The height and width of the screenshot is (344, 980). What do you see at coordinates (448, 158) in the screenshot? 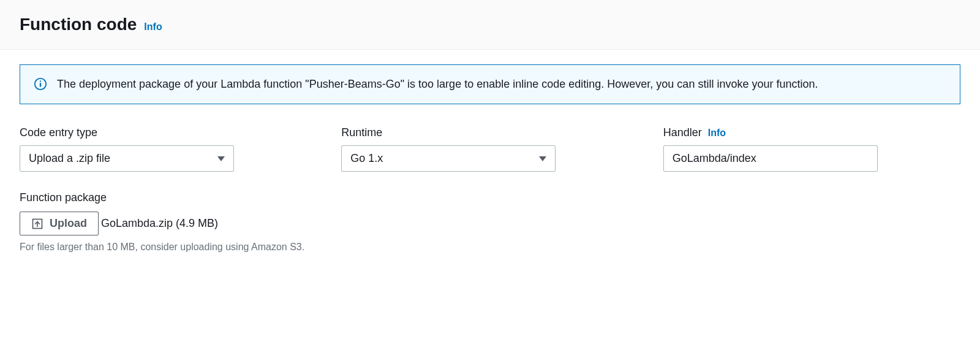
I see `runtime-select: Go 1.x` at bounding box center [448, 158].